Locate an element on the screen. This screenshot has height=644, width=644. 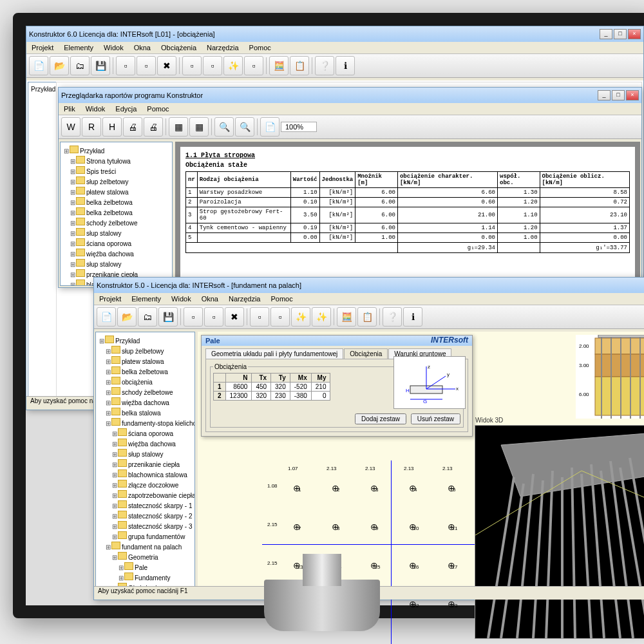
pile-point: 16 is located at coordinates (414, 567).